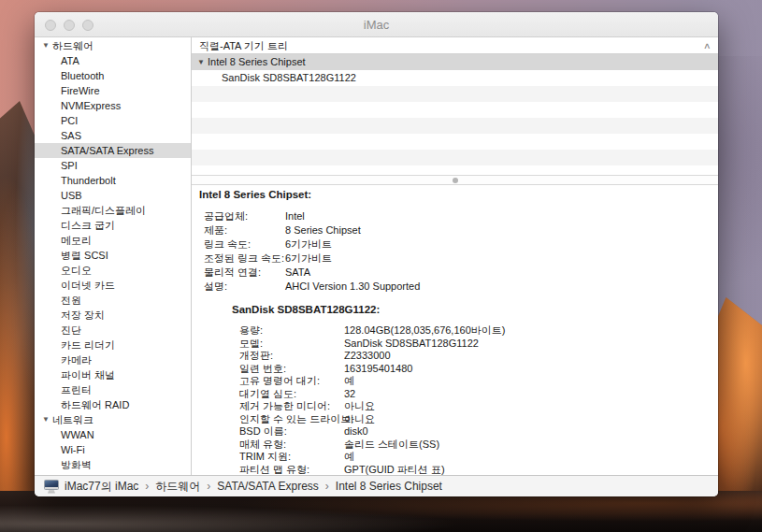 Image resolution: width=762 pixels, height=532 pixels. I want to click on sidebar-item: 프린터, so click(112, 390).